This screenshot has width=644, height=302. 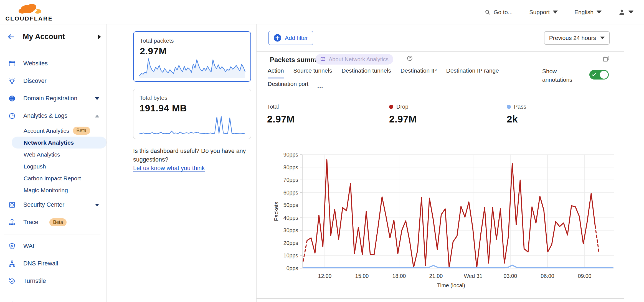 I want to click on tab-destination-tunnels: Destination tunnels, so click(x=366, y=73).